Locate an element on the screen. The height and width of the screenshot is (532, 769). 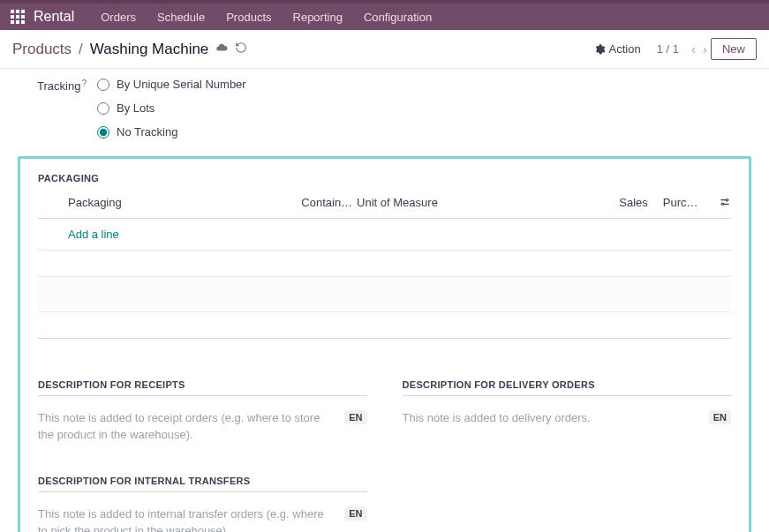
delivery-desc-title: DESCRIPTION FOR DELIVERY ORDERS is located at coordinates (567, 385).